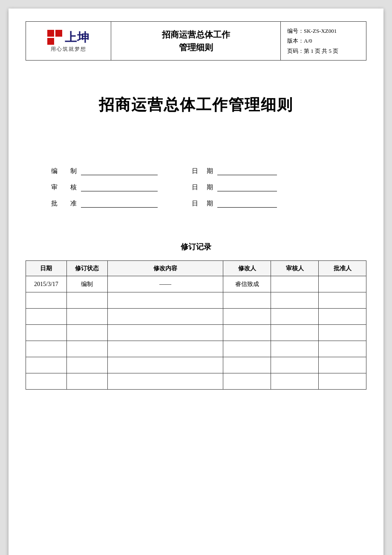  I want to click on document-header: 上坤 用心筑就梦想 招商运营总体工作 管理细则 编号：SK-ZS-XZ001 版…, so click(196, 41).